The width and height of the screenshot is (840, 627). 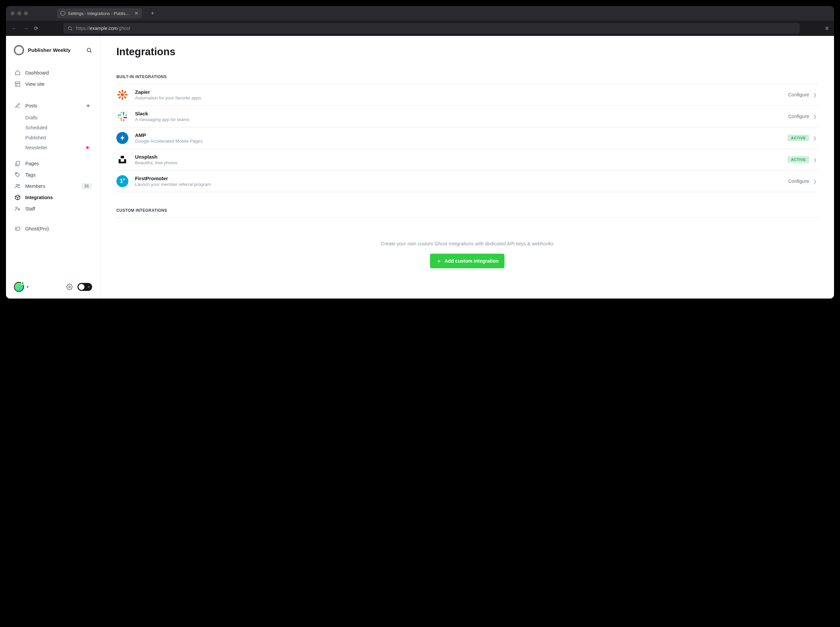 I want to click on card-icon, so click(x=17, y=229).